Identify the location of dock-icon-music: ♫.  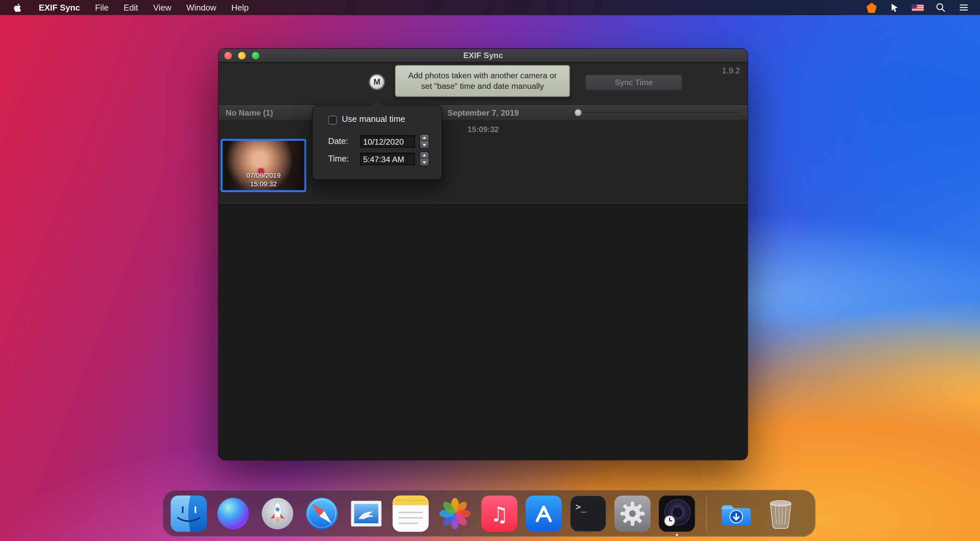
(499, 513).